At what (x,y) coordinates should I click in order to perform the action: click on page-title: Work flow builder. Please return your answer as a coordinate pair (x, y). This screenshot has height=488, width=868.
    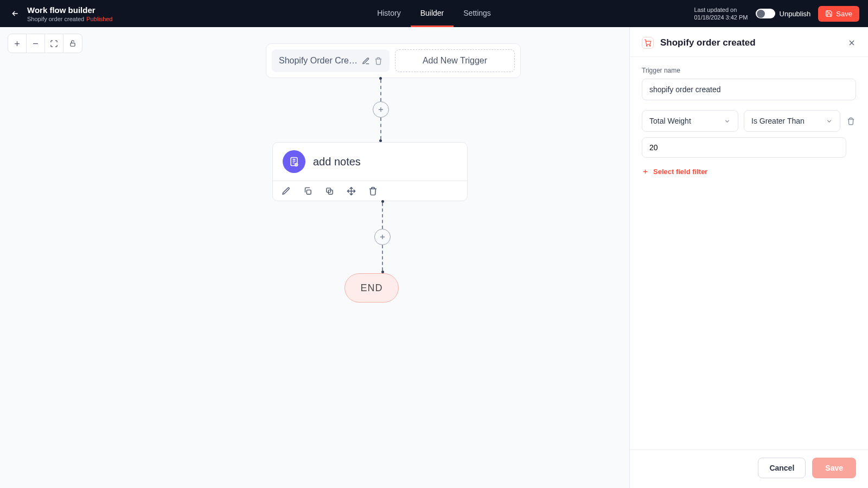
    Looking at the image, I should click on (70, 10).